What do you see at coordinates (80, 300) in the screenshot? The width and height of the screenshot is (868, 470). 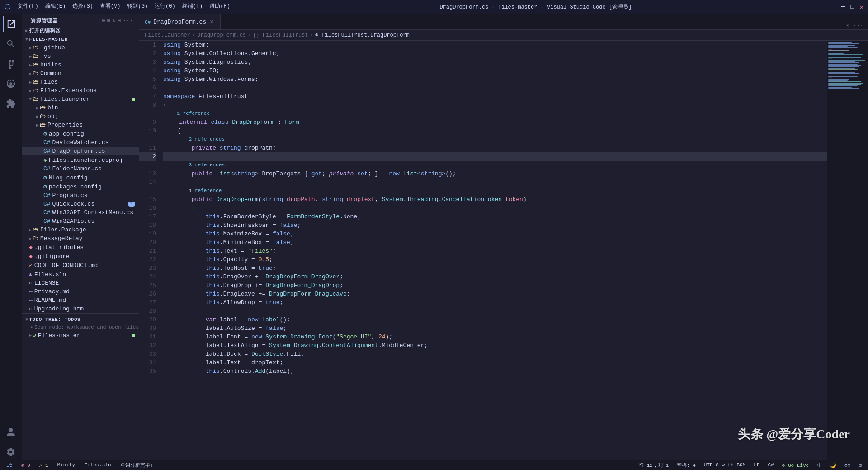 I see `tree-item-readme: ↔ README.md` at bounding box center [80, 300].